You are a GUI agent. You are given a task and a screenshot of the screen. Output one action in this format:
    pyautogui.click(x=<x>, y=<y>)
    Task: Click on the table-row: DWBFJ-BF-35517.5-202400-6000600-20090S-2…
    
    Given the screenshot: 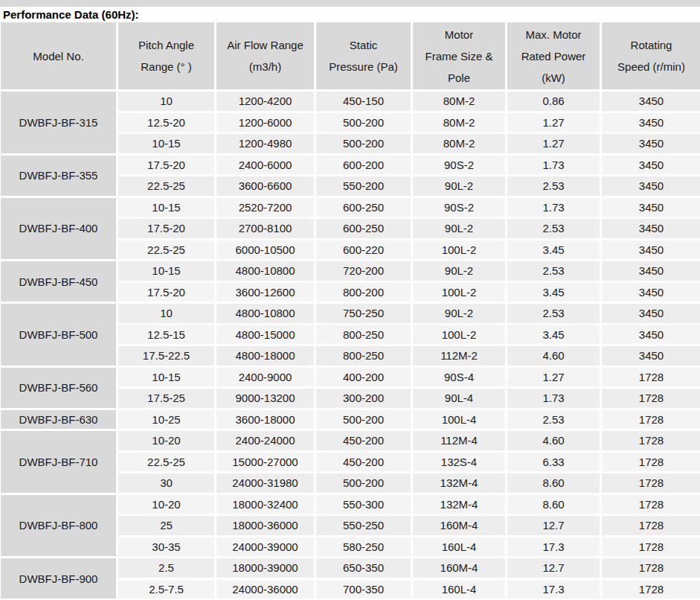 What is the action you would take?
    pyautogui.click(x=350, y=165)
    